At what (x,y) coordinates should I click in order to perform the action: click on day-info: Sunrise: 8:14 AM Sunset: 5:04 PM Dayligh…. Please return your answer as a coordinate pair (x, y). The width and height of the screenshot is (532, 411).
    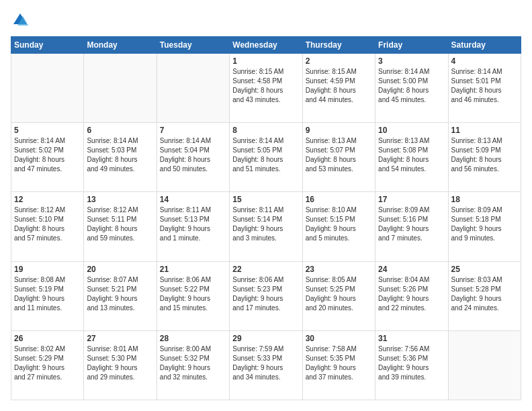
    Looking at the image, I should click on (193, 155).